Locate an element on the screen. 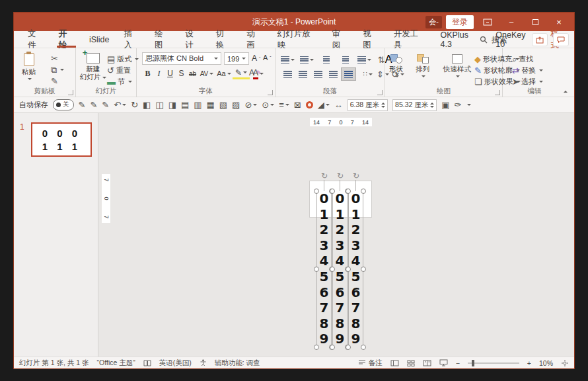  layout-button: ▤版式 is located at coordinates (123, 60).